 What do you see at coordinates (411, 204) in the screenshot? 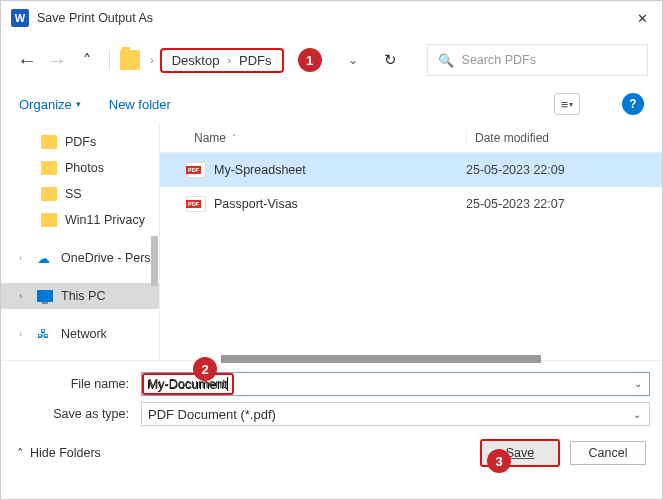
I see `file-row: Passport-Visas 25-05-2023 22:07` at bounding box center [411, 204].